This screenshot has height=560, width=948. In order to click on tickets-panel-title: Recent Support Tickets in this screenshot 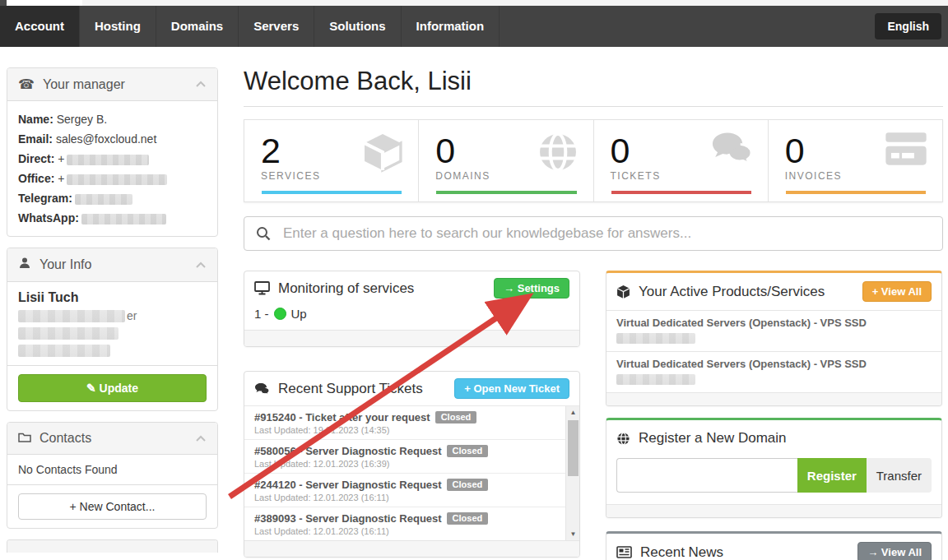, I will do `click(351, 389)`.